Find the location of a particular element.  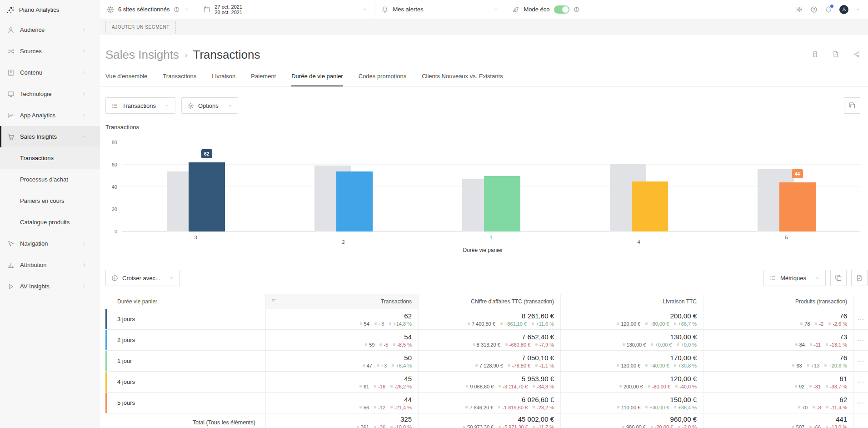

tab-dur-e-de-vie-panier: Durée de vie panier is located at coordinates (317, 80).